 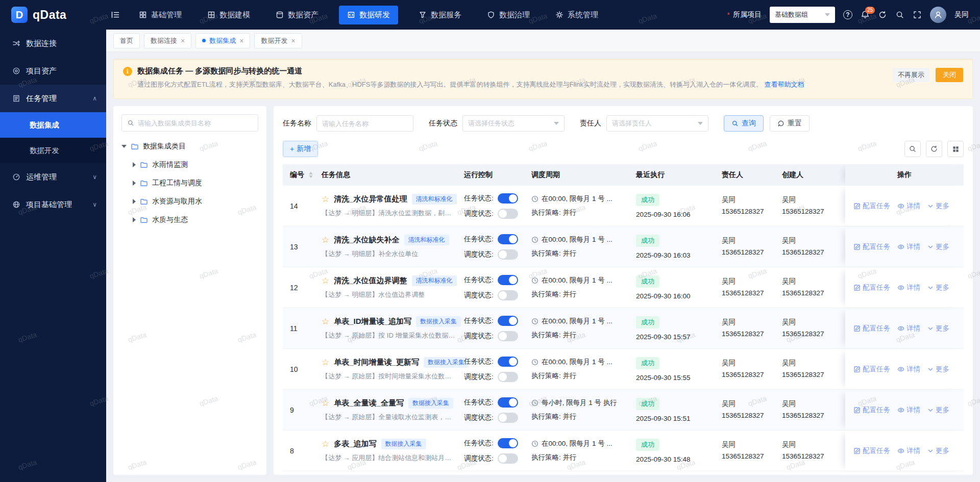 I want to click on help-doc-link: 查看帮助文档, so click(x=785, y=85).